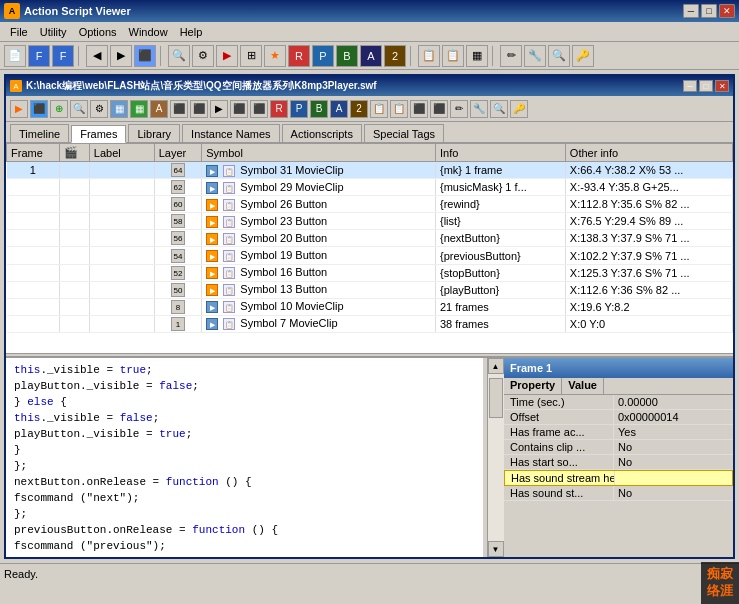  What do you see at coordinates (370, 238) in the screenshot?
I see `table-row: 56 ▶ 📋 Symbol 20 Button {nextButton} X:1…` at bounding box center [370, 238].